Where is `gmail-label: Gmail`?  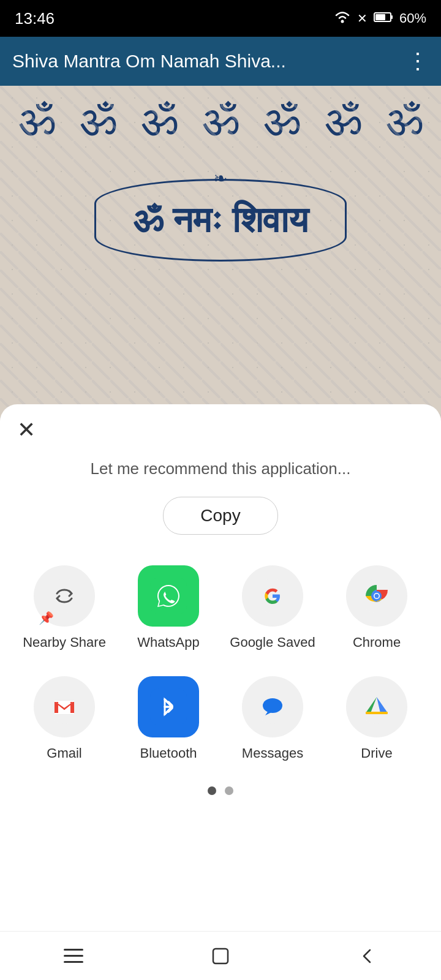
gmail-label: Gmail is located at coordinates (64, 753).